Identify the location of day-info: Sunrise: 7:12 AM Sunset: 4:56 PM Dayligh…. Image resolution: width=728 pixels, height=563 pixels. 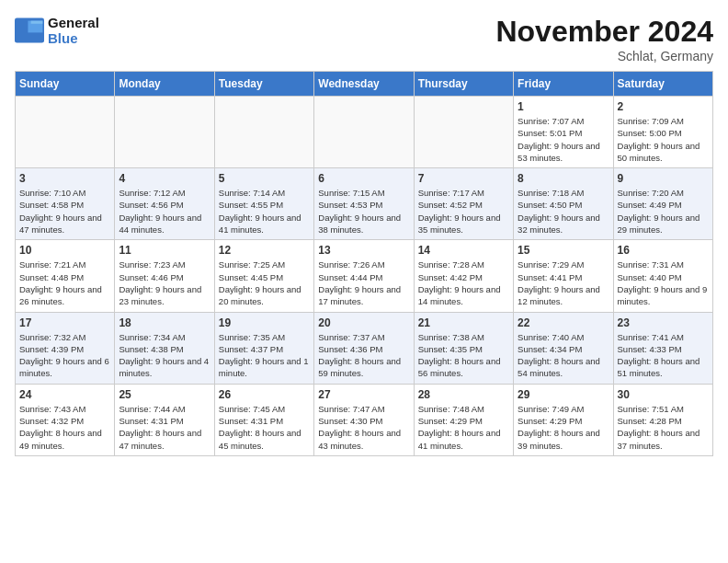
(164, 212).